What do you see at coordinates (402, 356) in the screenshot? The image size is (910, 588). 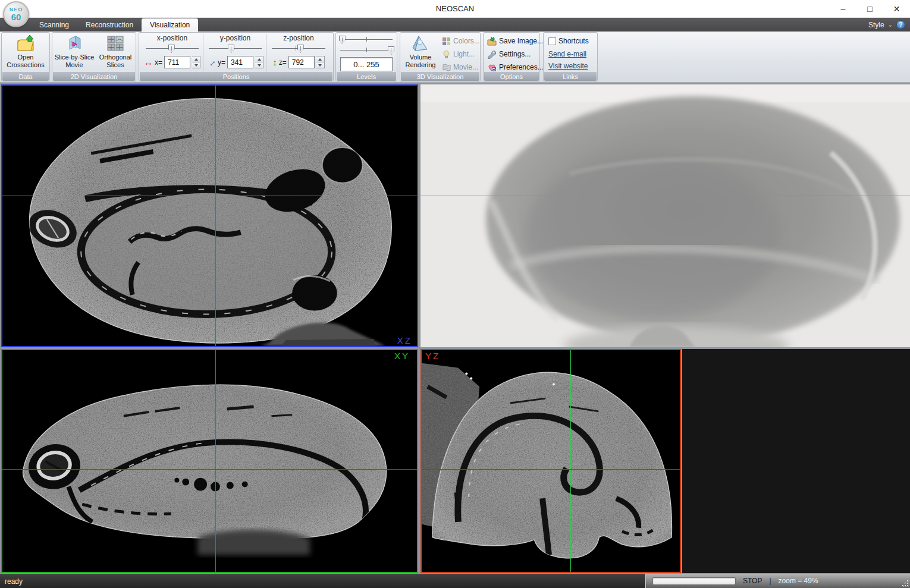 I see `xy-view-label: XY` at bounding box center [402, 356].